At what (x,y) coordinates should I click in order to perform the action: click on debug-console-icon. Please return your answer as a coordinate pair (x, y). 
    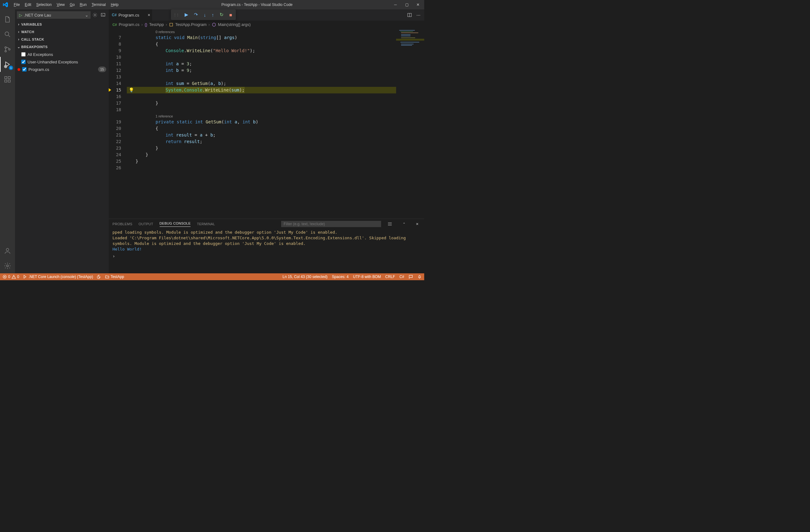
    Looking at the image, I should click on (104, 15).